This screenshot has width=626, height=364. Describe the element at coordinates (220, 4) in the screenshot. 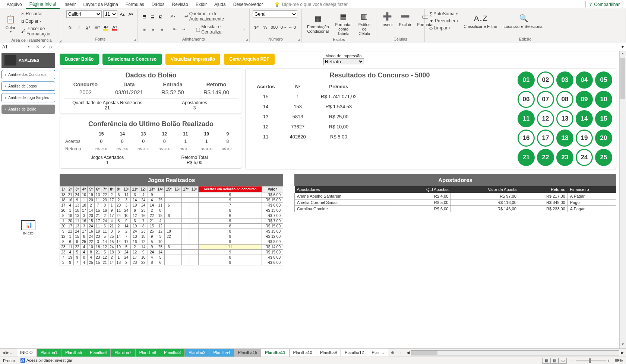

I see `tab-ajuda: Ajuda` at that location.